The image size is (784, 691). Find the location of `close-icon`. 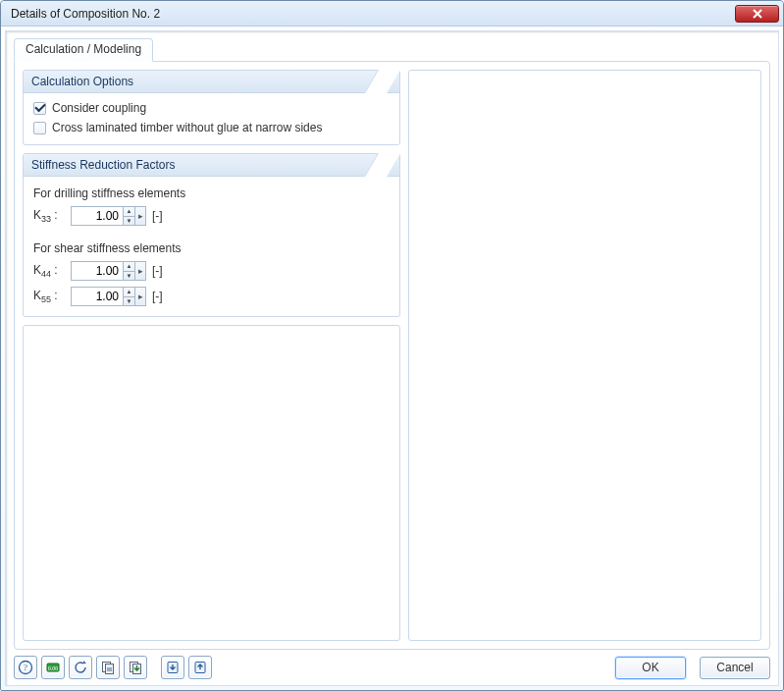

close-icon is located at coordinates (758, 14).